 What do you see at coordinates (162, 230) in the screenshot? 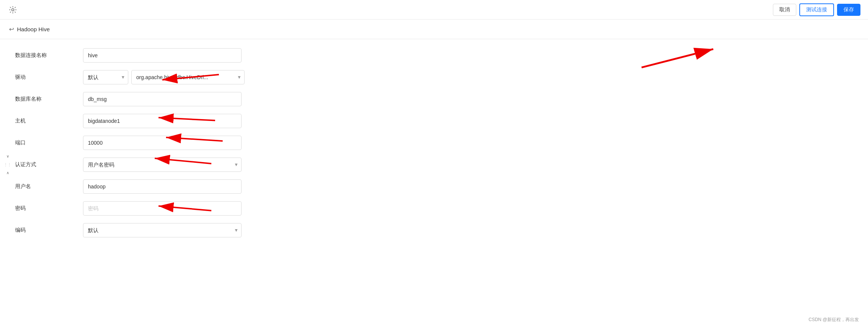
I see `encoding-select-wrapper: 默认 ▼` at bounding box center [162, 230].